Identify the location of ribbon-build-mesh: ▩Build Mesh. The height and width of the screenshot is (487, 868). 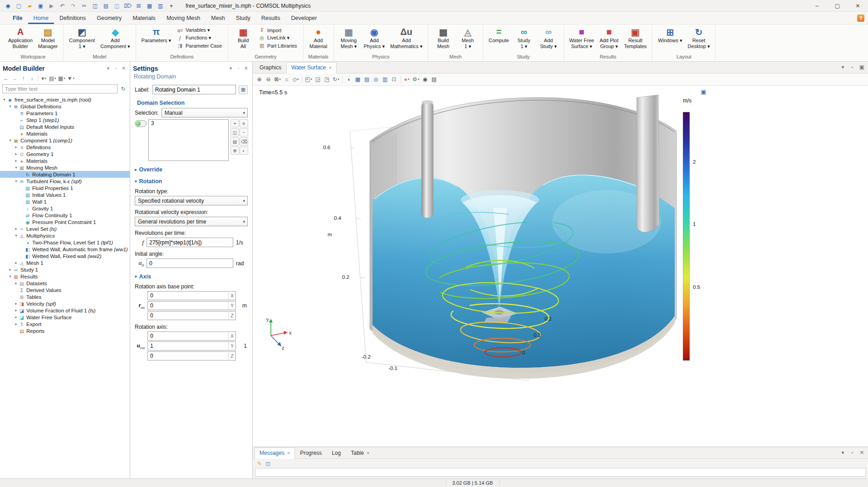
(443, 38).